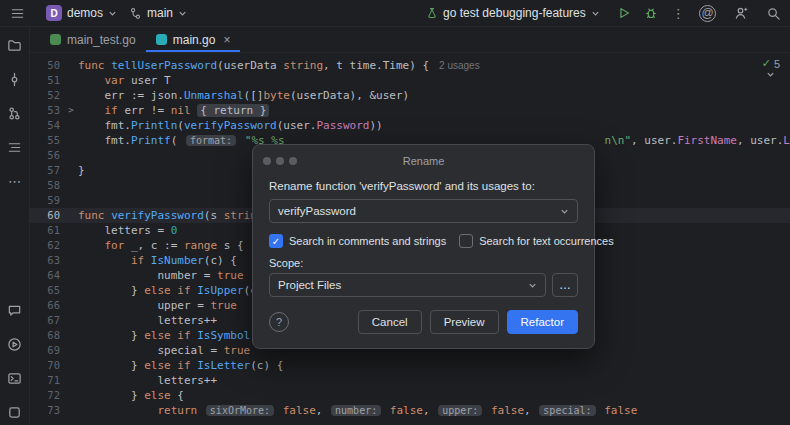 The height and width of the screenshot is (425, 790). Describe the element at coordinates (280, 161) in the screenshot. I see `window-minimize-icon` at that location.